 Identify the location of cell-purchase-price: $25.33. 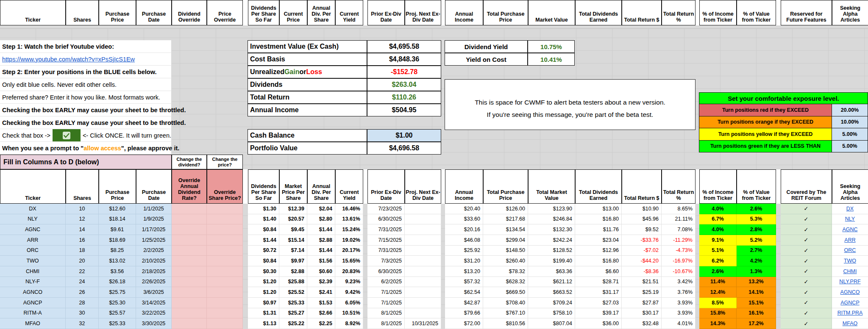
(117, 323).